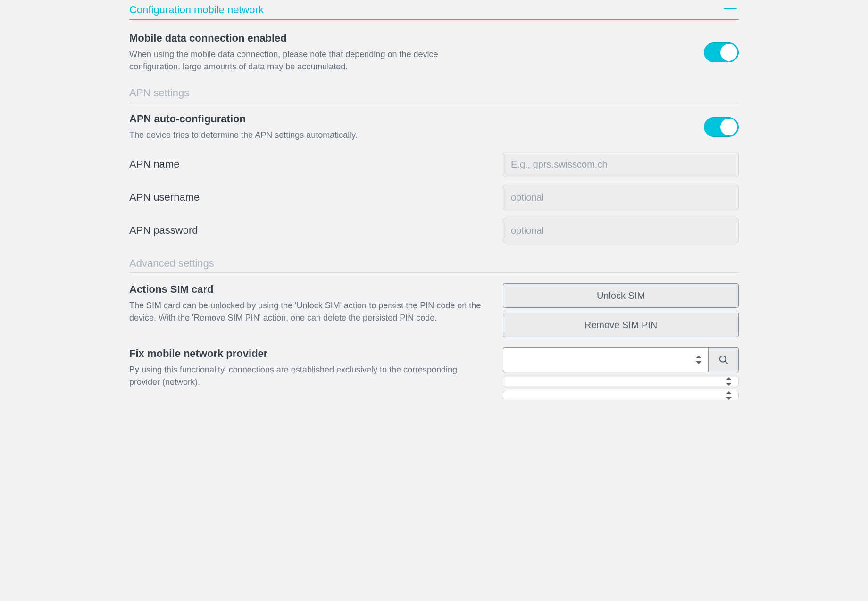 This screenshot has width=868, height=601. Describe the element at coordinates (434, 265) in the screenshot. I see `advanced-section-header: Advanced settings` at that location.